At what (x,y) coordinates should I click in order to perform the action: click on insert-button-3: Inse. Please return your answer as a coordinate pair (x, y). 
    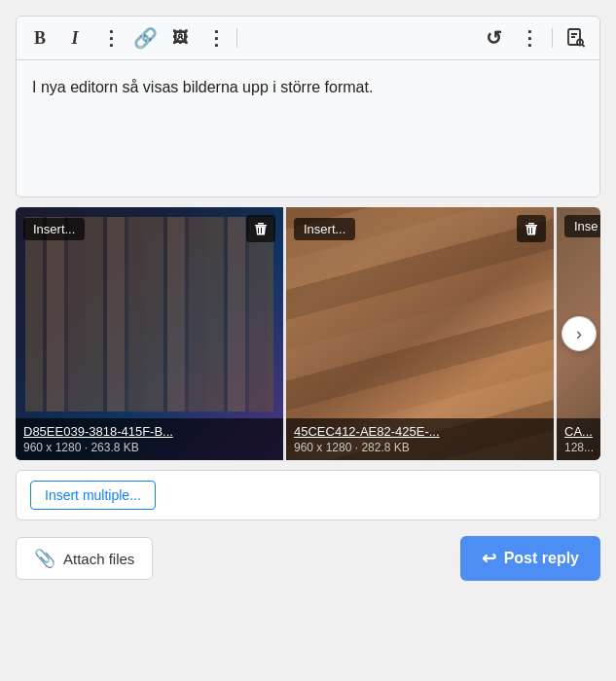
    Looking at the image, I should click on (582, 226).